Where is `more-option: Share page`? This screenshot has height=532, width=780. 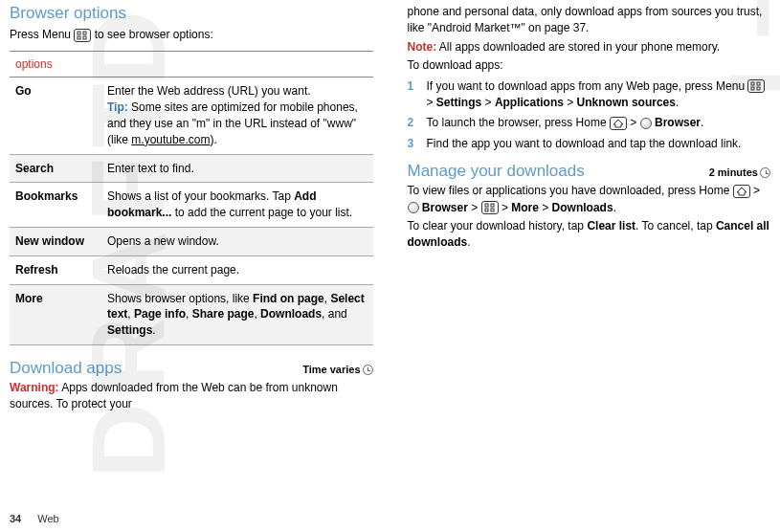
more-option: Share page is located at coordinates (224, 314).